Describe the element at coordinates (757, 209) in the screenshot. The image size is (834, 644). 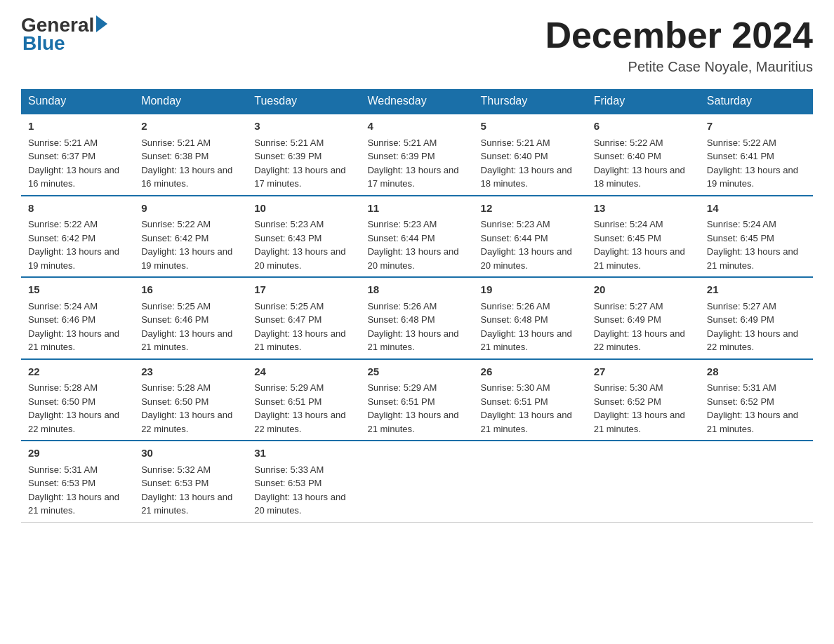
I see `day-number: 14` at that location.